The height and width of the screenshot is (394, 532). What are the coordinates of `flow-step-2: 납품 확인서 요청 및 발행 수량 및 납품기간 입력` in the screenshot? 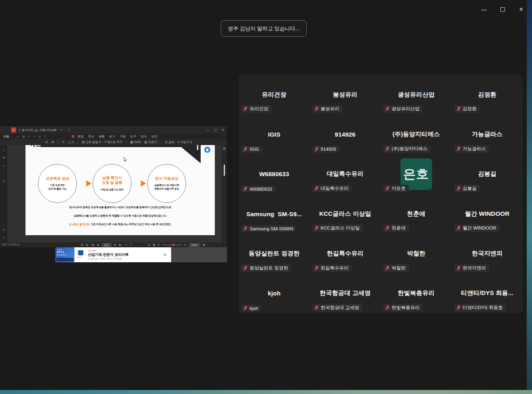 It's located at (112, 183).